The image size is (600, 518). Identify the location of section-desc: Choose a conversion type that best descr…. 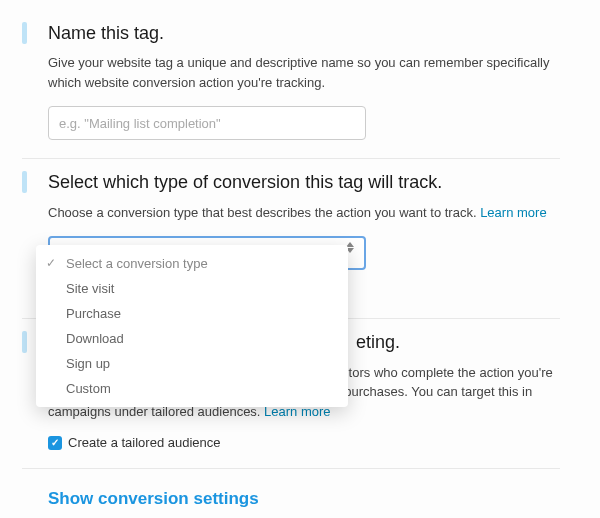
(304, 213).